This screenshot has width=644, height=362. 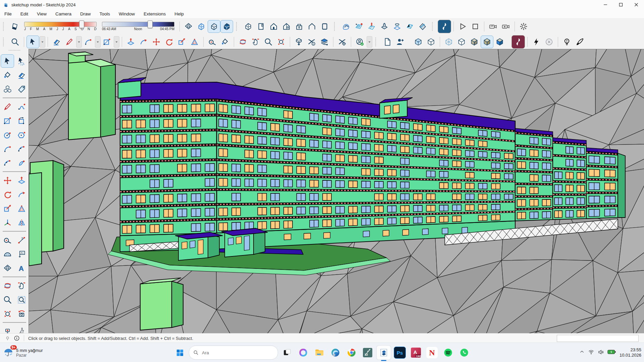 I want to click on account-avatar-button, so click(x=360, y=42).